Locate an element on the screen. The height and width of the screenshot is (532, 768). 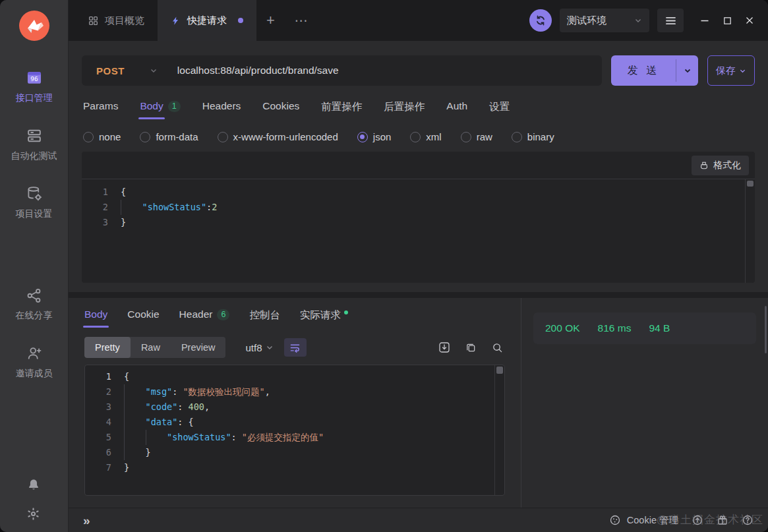
sidebar-item-project-settings: 项目设置 is located at coordinates (34, 202).